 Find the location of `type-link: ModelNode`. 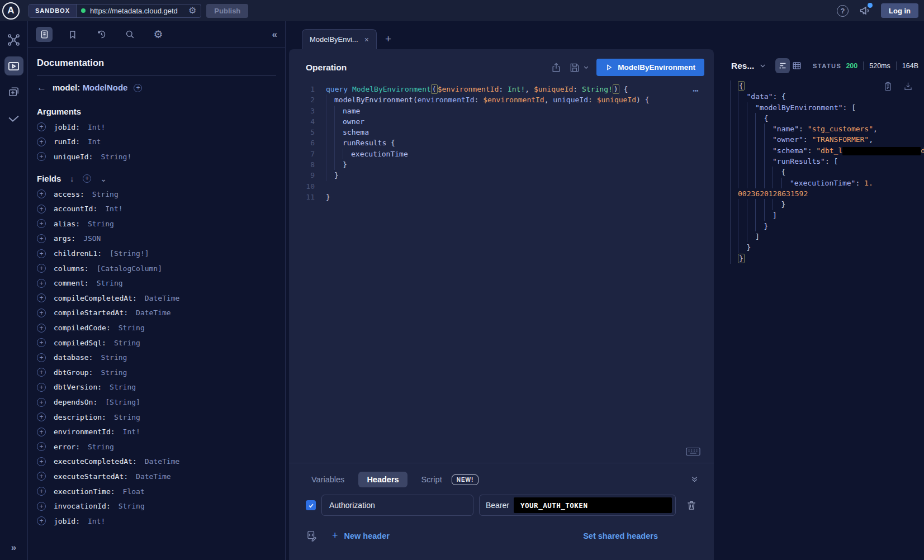

type-link: ModelNode is located at coordinates (105, 87).